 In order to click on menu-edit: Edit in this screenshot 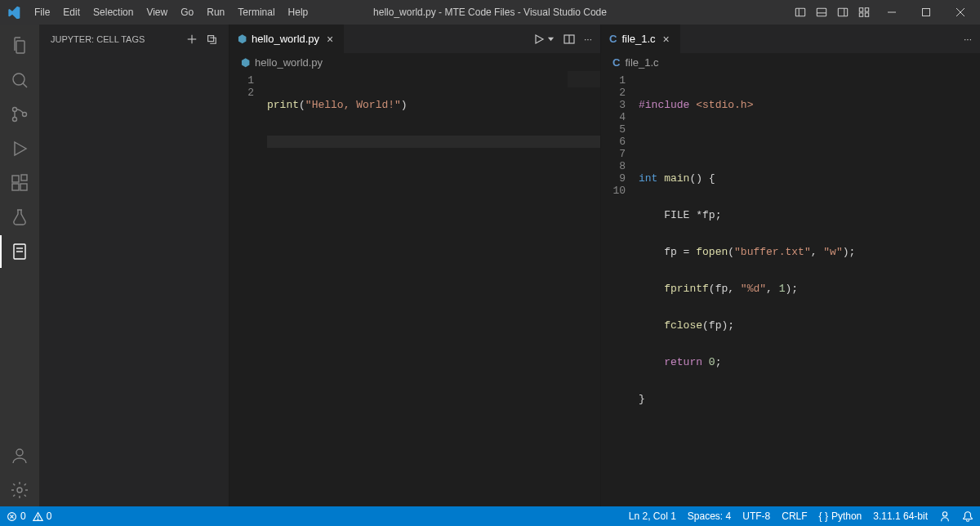, I will do `click(72, 12)`.